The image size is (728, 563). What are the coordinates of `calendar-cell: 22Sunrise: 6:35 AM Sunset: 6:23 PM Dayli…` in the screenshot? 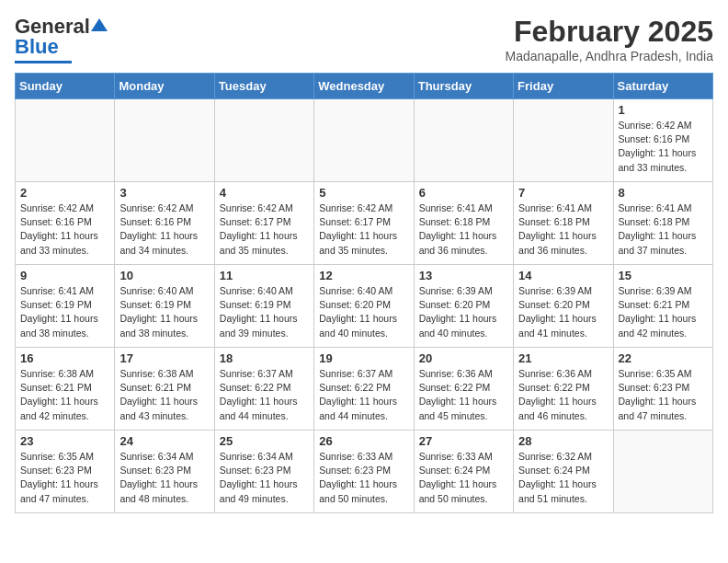 It's located at (663, 389).